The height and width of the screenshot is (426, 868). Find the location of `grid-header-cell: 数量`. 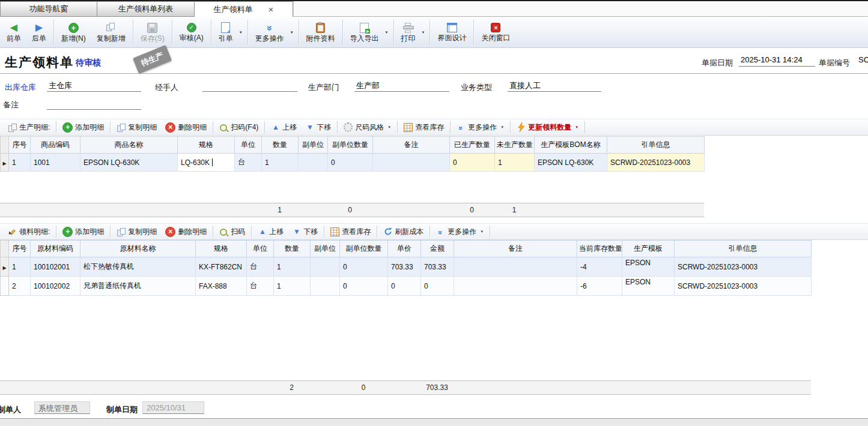

grid-header-cell: 数量 is located at coordinates (292, 249).